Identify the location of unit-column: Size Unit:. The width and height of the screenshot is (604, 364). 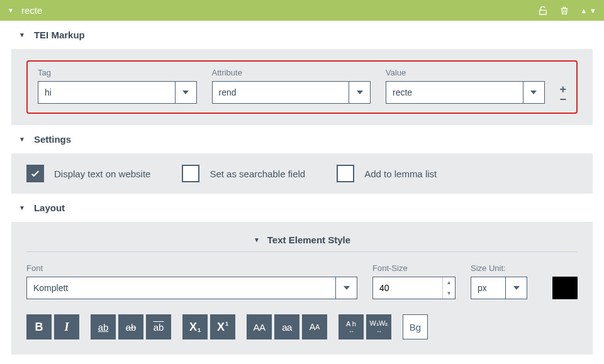
(499, 282).